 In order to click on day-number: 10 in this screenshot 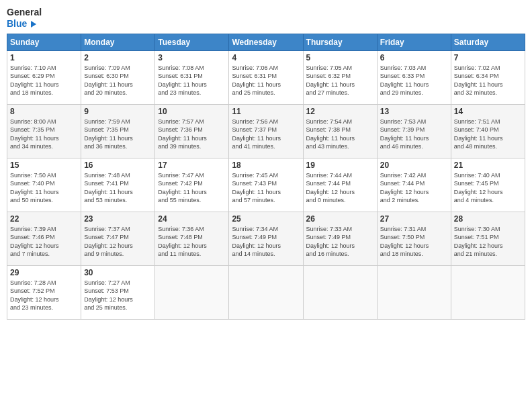, I will do `click(192, 111)`.